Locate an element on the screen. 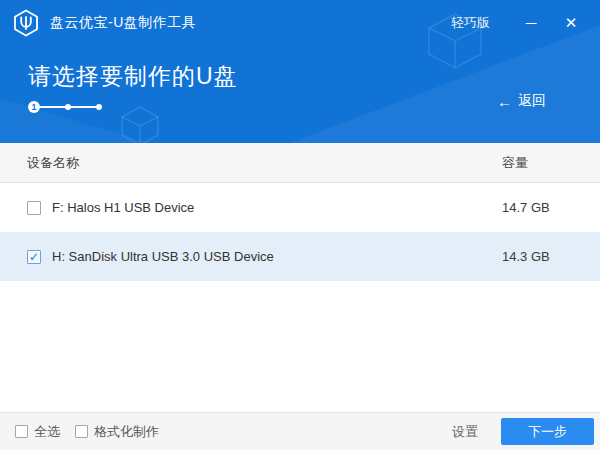 The width and height of the screenshot is (600, 450). footer-bar: 全选 格式化制作 设置 下一步 is located at coordinates (300, 431).